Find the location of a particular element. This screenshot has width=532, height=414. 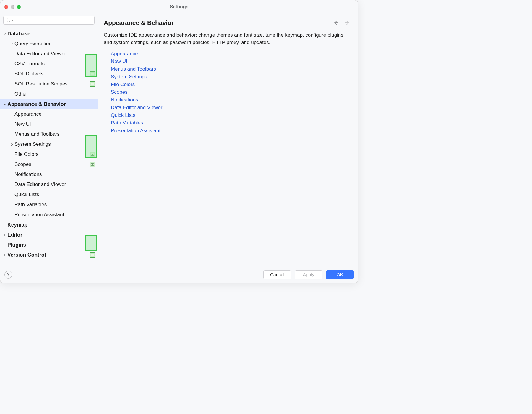

tree-item-label: Appearance & Behavior is located at coordinates (37, 104).